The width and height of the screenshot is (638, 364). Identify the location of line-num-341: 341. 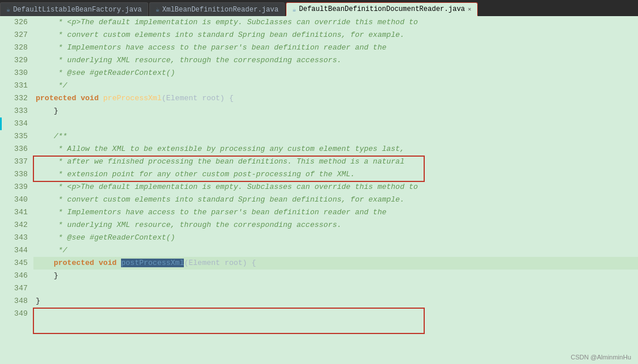
(17, 213).